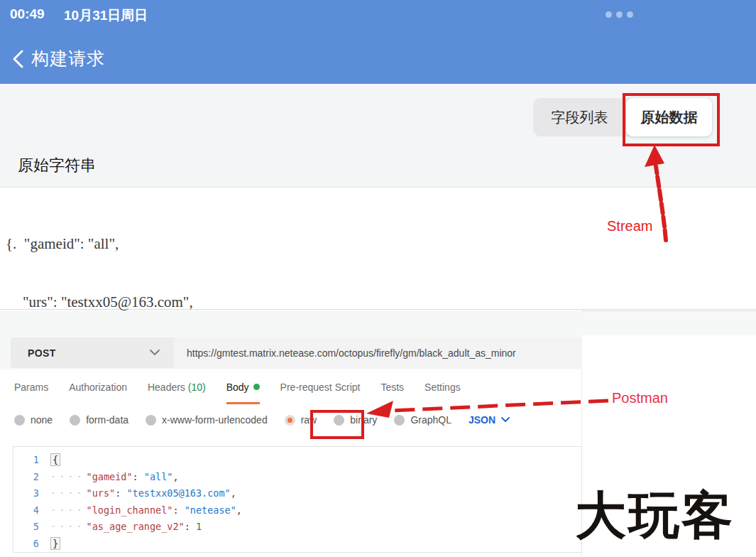 This screenshot has width=756, height=557. Describe the element at coordinates (619, 14) in the screenshot. I see `more-icon` at that location.